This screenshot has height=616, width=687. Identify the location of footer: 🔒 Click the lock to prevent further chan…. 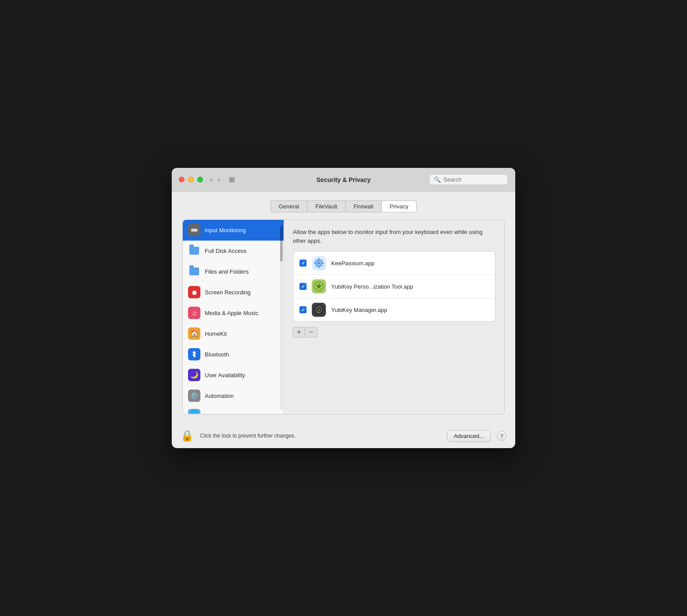
(344, 436).